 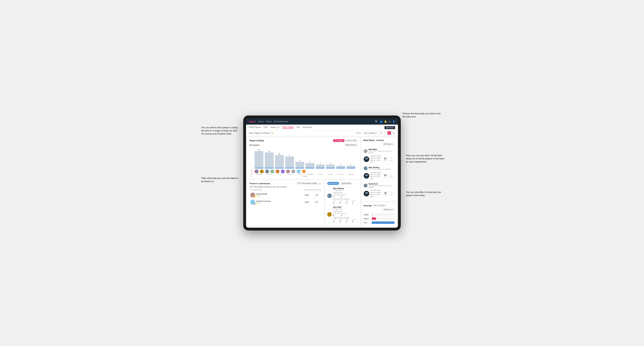 What do you see at coordinates (286, 195) in the screenshot?
I see `lb-row-1: 1 Richard Butler ⭐ 1 19/20` at bounding box center [286, 195].